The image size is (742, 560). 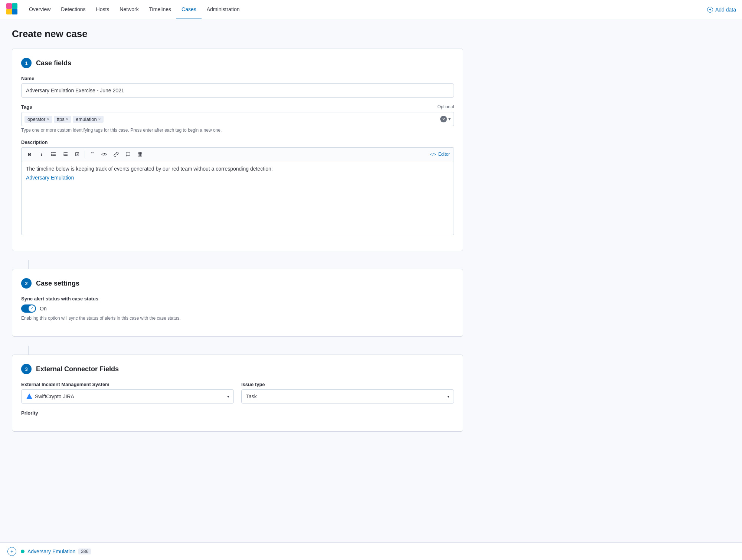 What do you see at coordinates (48, 119) in the screenshot?
I see `tag-close-operator: ×` at bounding box center [48, 119].